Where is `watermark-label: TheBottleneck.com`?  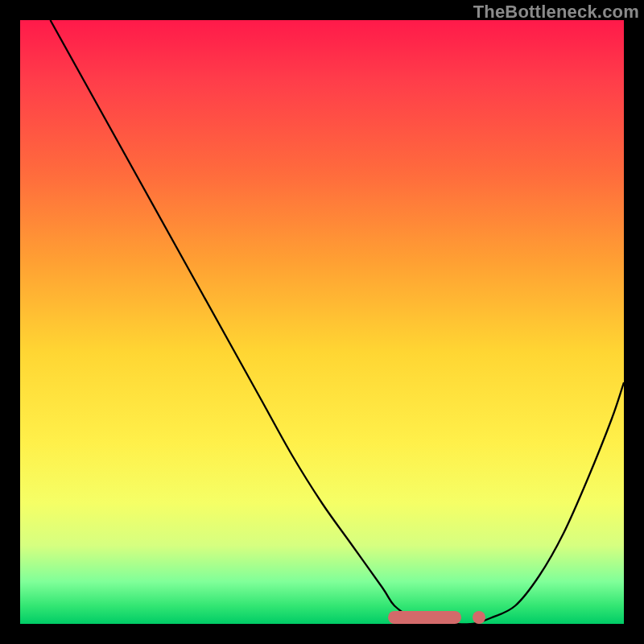 watermark-label: TheBottleneck.com is located at coordinates (556, 12).